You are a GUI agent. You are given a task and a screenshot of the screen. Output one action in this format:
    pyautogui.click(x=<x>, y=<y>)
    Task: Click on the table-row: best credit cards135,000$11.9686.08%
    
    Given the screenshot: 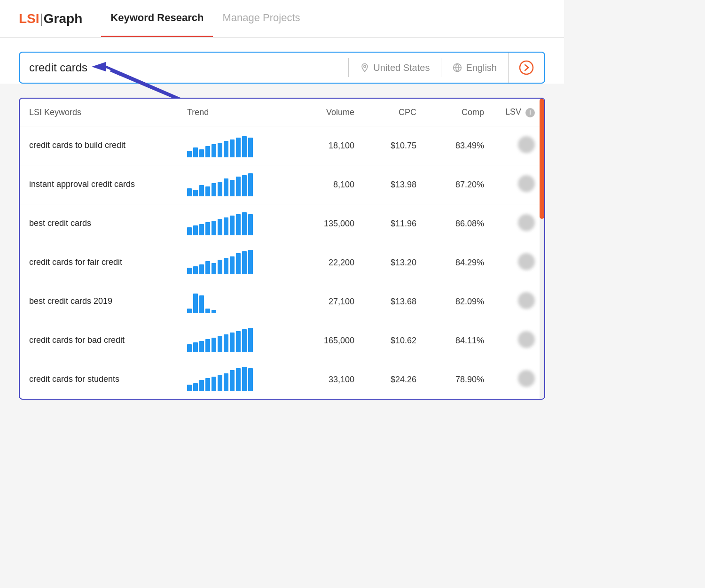 What is the action you would take?
    pyautogui.click(x=282, y=224)
    